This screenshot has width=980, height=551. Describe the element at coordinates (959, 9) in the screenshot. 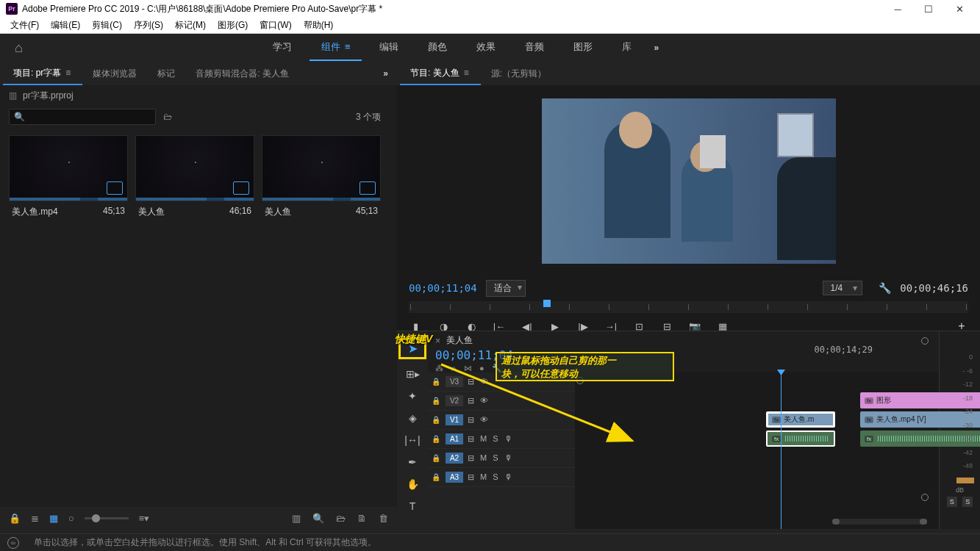

I see `close-button: ✕` at that location.